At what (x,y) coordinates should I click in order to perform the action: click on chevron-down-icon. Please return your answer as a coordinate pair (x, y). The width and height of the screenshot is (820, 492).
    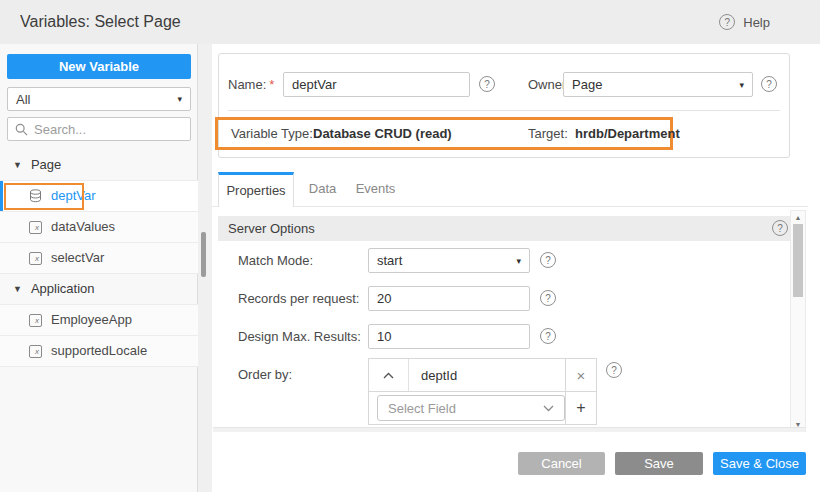
    Looking at the image, I should click on (548, 408).